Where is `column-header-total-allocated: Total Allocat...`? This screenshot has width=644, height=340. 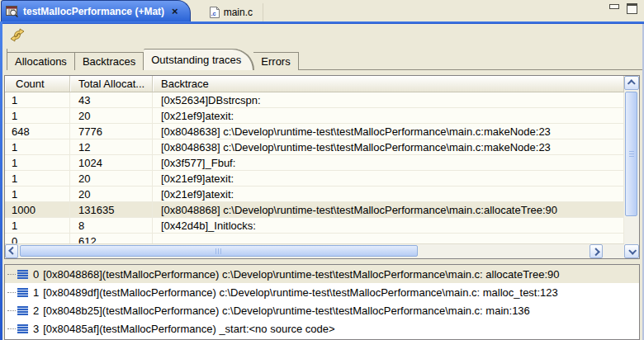
column-header-total-allocated: Total Allocat... is located at coordinates (111, 84).